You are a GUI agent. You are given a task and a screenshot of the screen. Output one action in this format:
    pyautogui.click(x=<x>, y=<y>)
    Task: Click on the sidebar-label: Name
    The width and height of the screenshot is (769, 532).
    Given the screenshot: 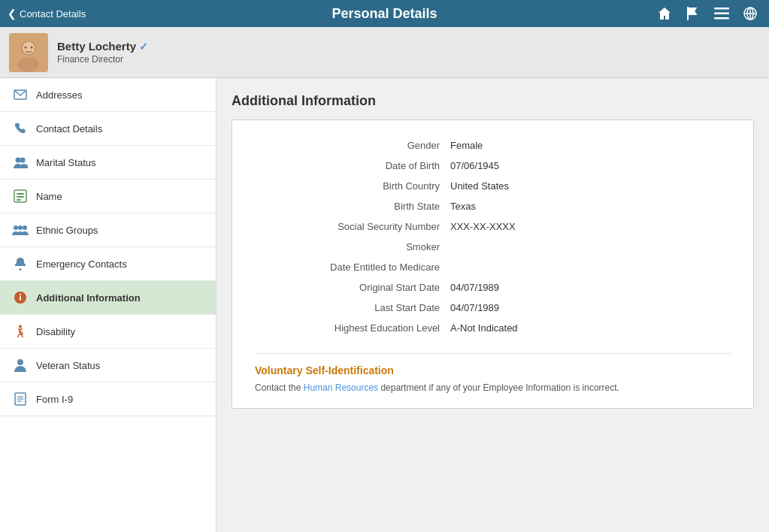 What is the action you would take?
    pyautogui.click(x=50, y=197)
    